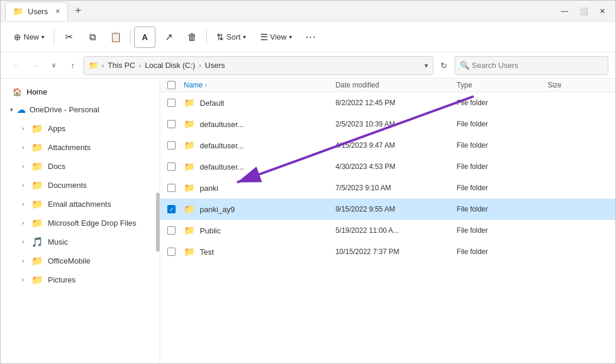 The width and height of the screenshot is (616, 364). I want to click on sidebar-item-onedrive: ▾ ☁ OneDrive - Personal, so click(80, 110).